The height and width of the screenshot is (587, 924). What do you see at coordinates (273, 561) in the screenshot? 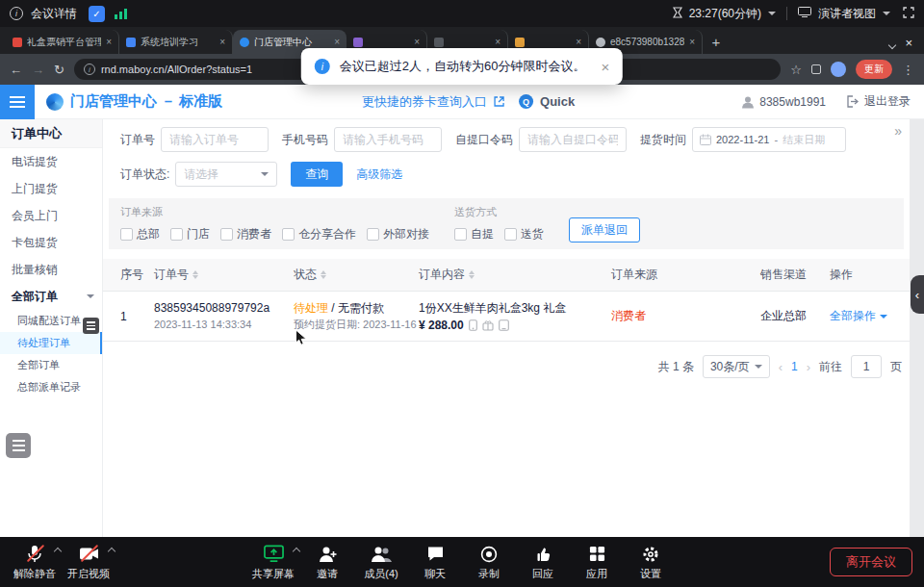
I see `share-screen-button: 共享屏幕` at bounding box center [273, 561].